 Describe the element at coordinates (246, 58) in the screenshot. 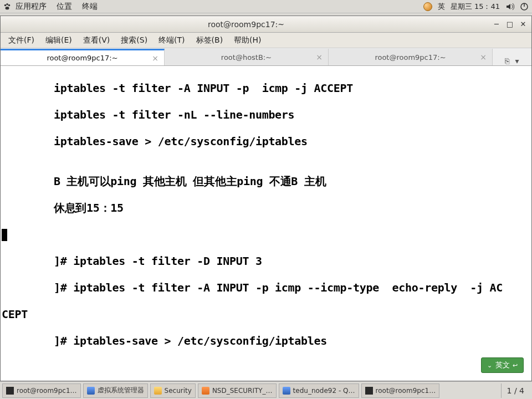

I see `tab-label: root@hostB:~` at that location.